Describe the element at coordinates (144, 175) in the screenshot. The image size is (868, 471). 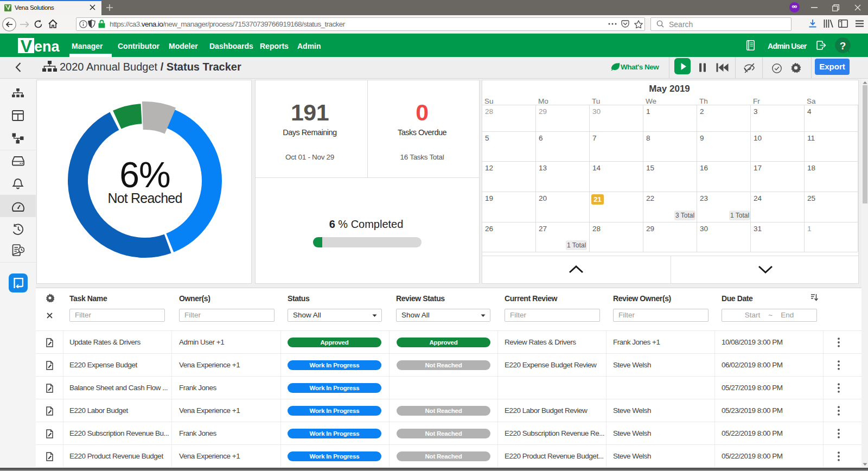
I see `svg-text: 6%` at that location.